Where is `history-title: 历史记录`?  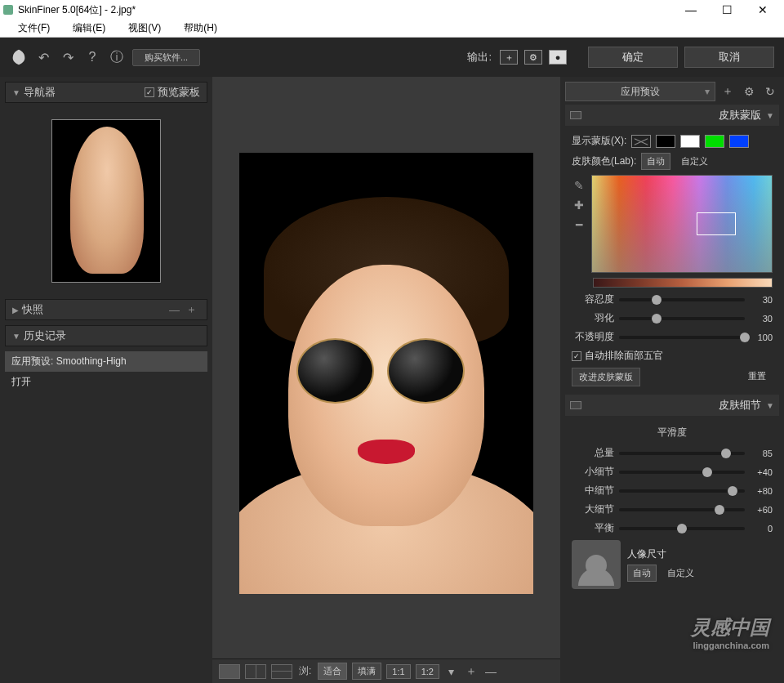 history-title: 历史记录 is located at coordinates (45, 336).